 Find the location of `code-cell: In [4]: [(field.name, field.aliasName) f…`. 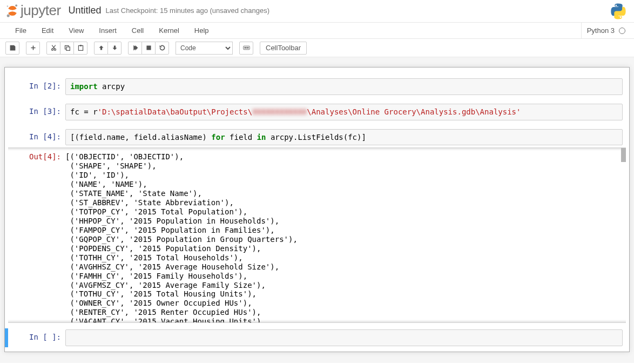

code-cell: In [4]: [(field.name, field.aliasName) f… is located at coordinates (317, 137).